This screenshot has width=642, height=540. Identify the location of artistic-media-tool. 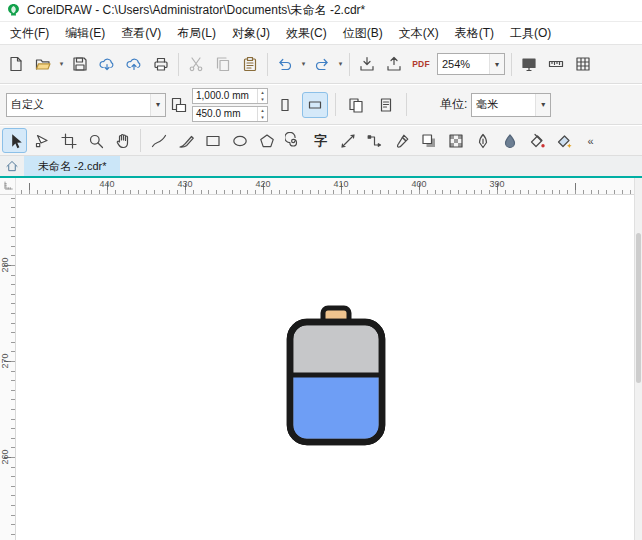
(186, 140).